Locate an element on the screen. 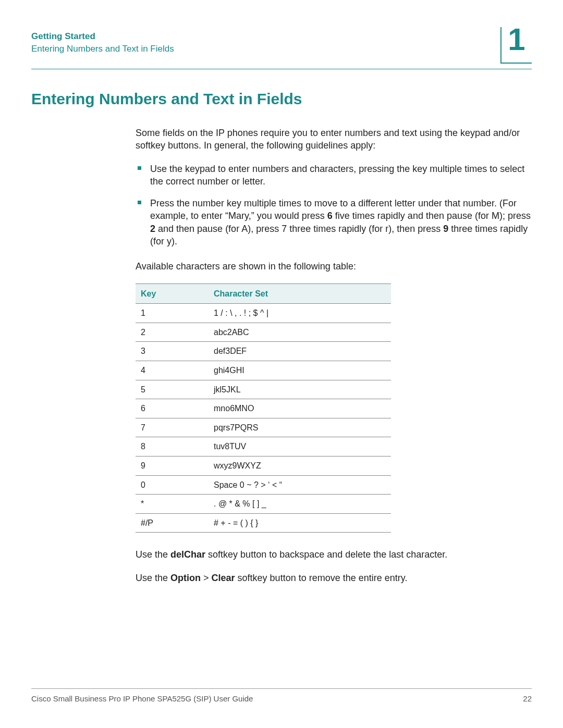 Image resolution: width=563 pixels, height=728 pixels. chapter-number-box: 1 is located at coordinates (516, 45).